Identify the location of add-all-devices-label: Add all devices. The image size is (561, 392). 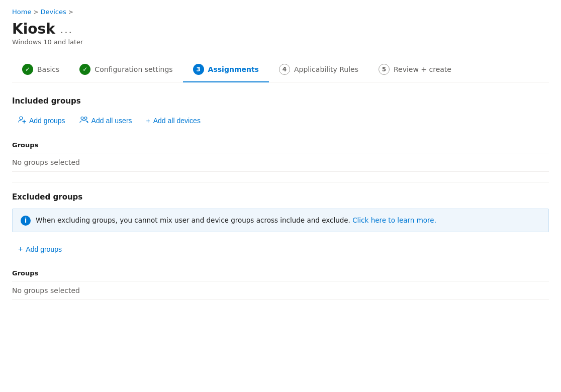
(177, 121).